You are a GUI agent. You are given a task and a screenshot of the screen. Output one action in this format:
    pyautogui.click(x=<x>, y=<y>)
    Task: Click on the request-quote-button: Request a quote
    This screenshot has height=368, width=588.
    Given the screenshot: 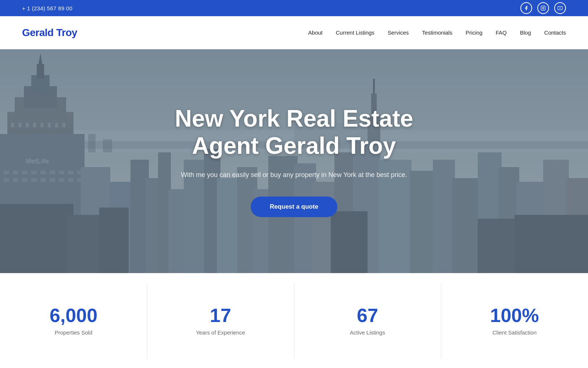 What is the action you would take?
    pyautogui.click(x=294, y=207)
    